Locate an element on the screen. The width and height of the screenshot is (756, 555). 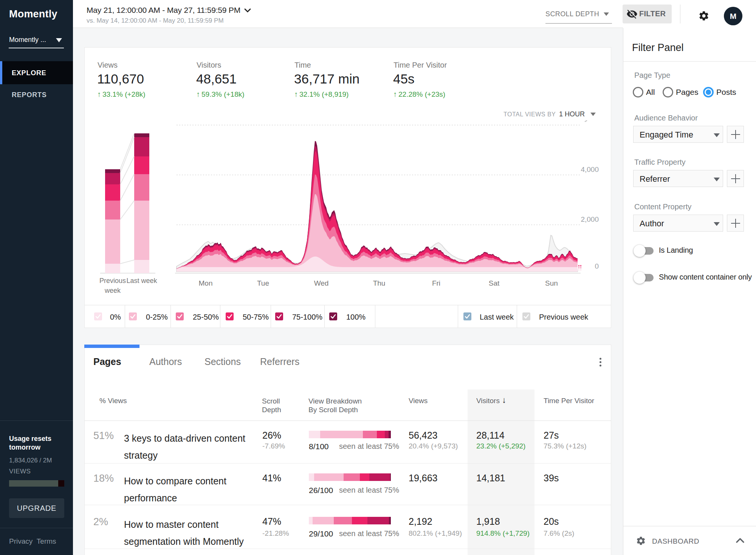
svg-text: Sat is located at coordinates (494, 283).